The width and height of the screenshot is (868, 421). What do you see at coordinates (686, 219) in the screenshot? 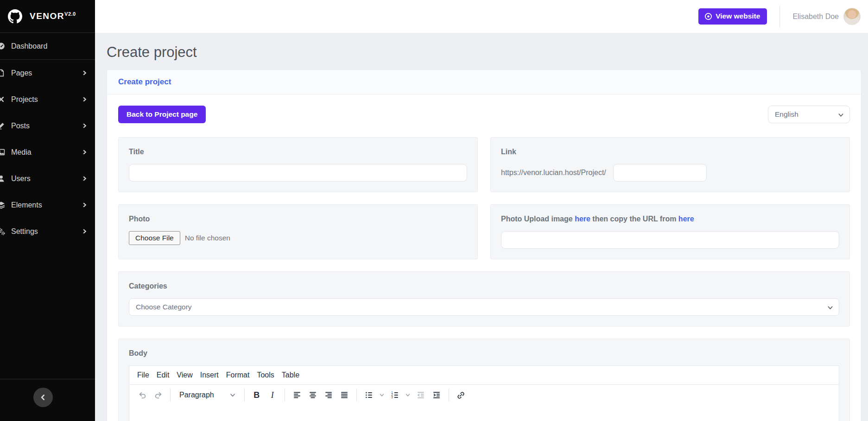
I see `copy-url-here-link: here` at bounding box center [686, 219].